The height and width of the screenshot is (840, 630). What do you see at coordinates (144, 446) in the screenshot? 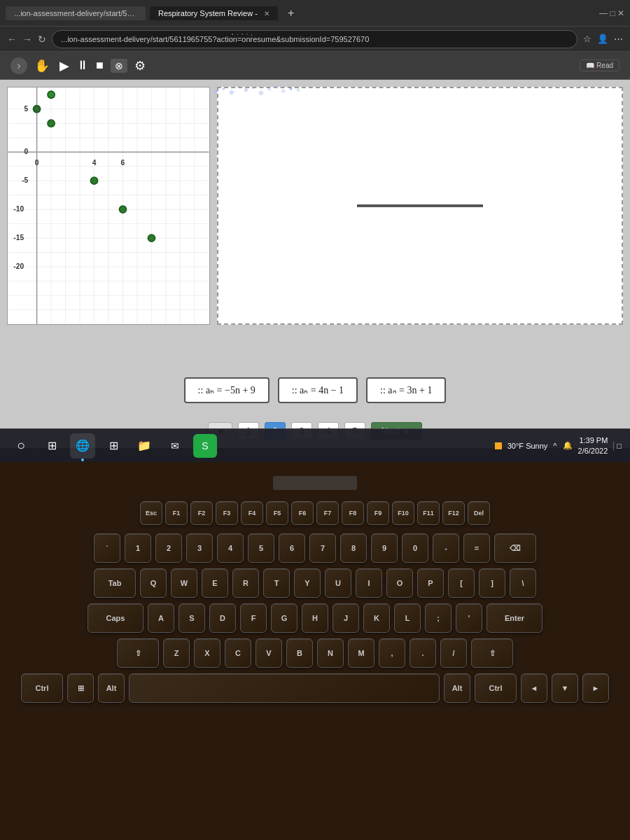
I see `files-icon: 📁` at bounding box center [144, 446].